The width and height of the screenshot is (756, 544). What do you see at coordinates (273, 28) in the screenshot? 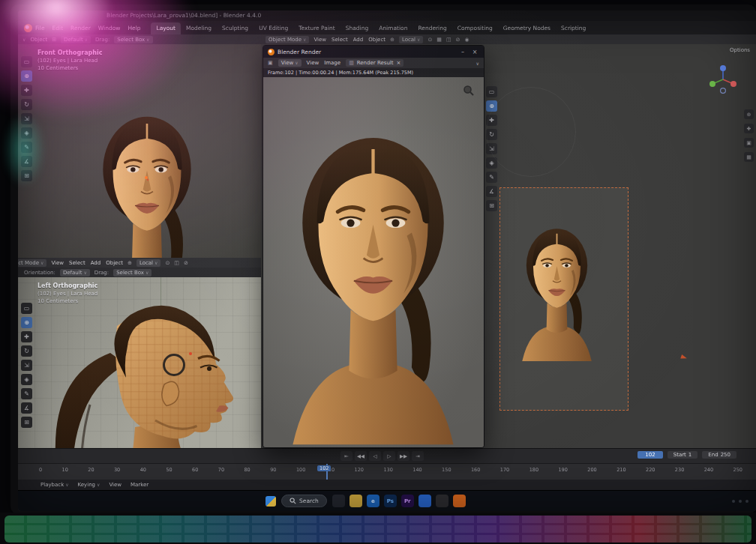
I see `workspace-tab: UV Editing` at bounding box center [273, 28].